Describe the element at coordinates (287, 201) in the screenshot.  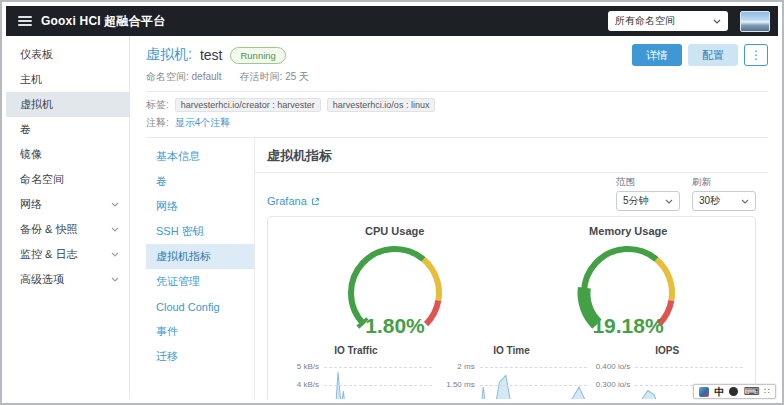
I see `grafana-link-label: Grafana` at that location.